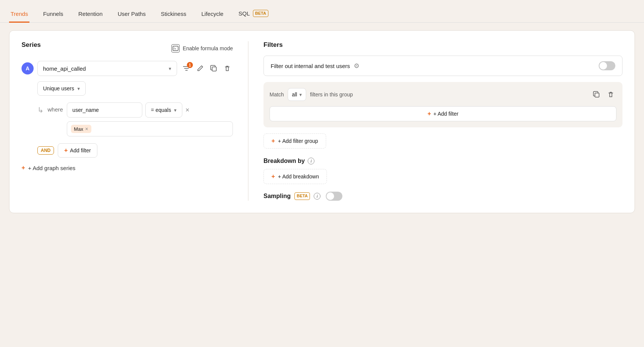 The width and height of the screenshot is (644, 347). What do you see at coordinates (604, 94) in the screenshot?
I see `match-actions` at bounding box center [604, 94].